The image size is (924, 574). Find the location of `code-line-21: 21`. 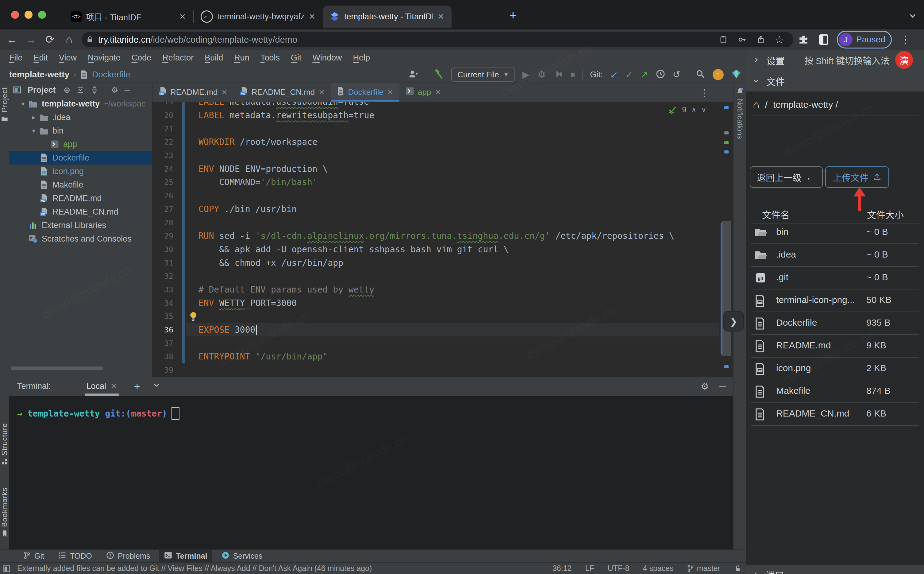

code-line-21: 21 is located at coordinates (436, 129).